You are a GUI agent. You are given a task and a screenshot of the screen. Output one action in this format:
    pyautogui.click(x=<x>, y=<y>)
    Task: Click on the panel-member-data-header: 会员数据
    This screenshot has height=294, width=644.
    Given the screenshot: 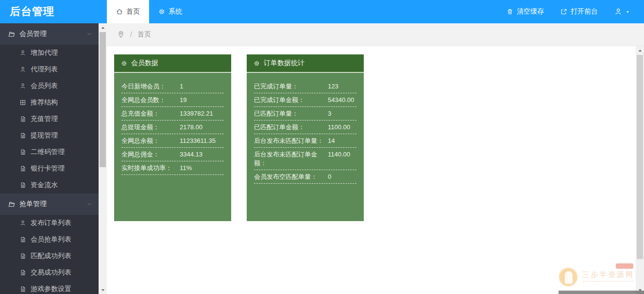 What is the action you would take?
    pyautogui.click(x=173, y=64)
    